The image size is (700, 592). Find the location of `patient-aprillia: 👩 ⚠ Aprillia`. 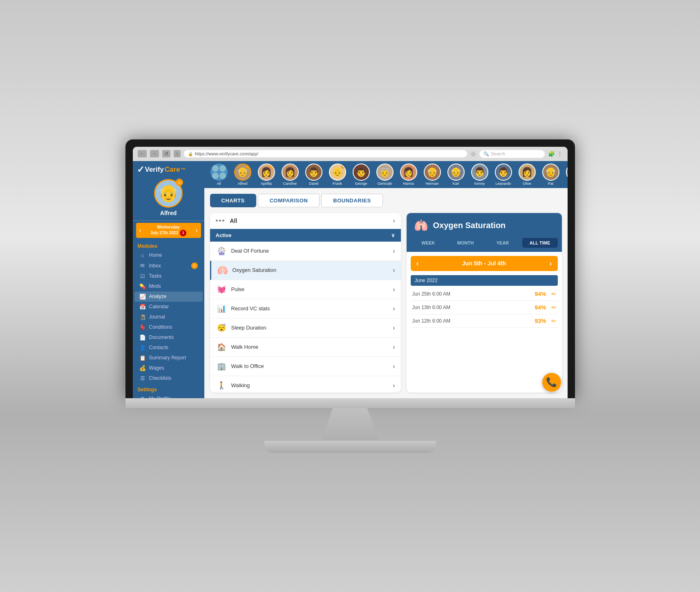

patient-aprillia: 👩 ⚠ Aprillia is located at coordinates (266, 175).